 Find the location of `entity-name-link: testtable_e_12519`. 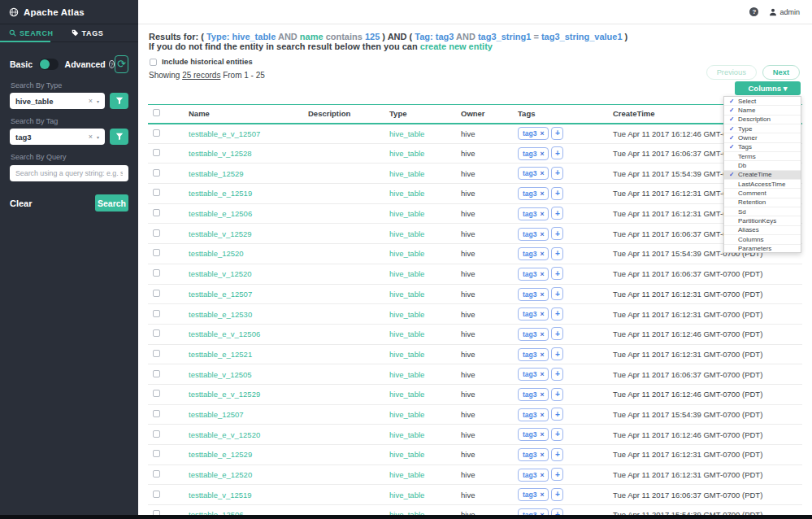

entity-name-link: testtable_e_12519 is located at coordinates (220, 194).